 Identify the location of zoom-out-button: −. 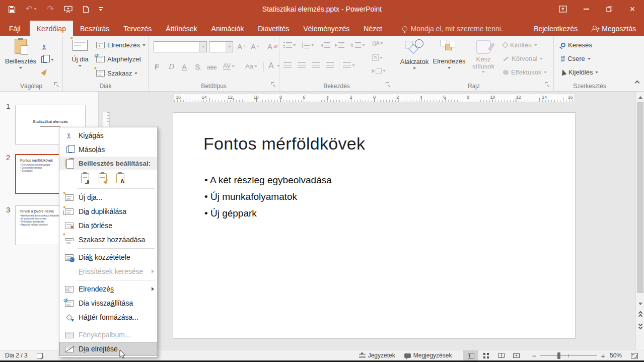
(534, 355).